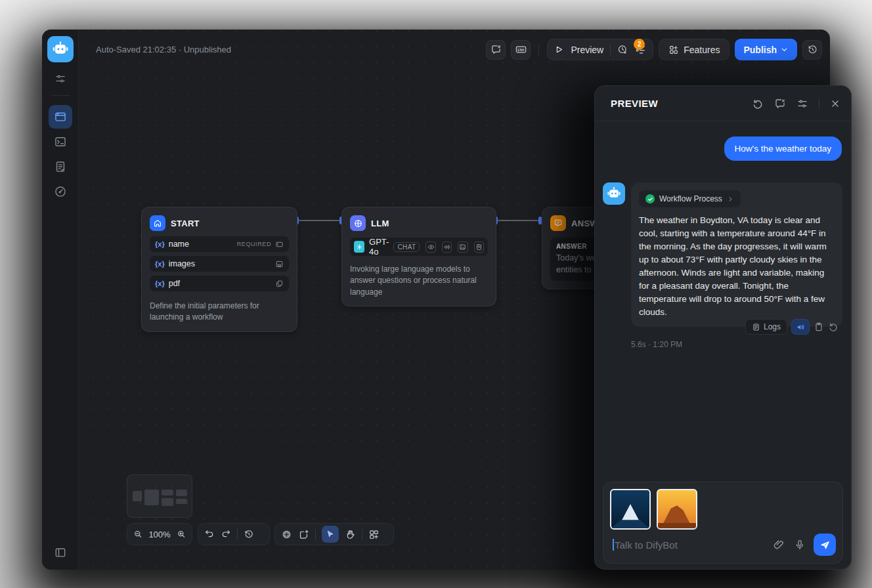  I want to click on bot-message-text: The weather in Boydton, VA today is clea…, so click(737, 266).